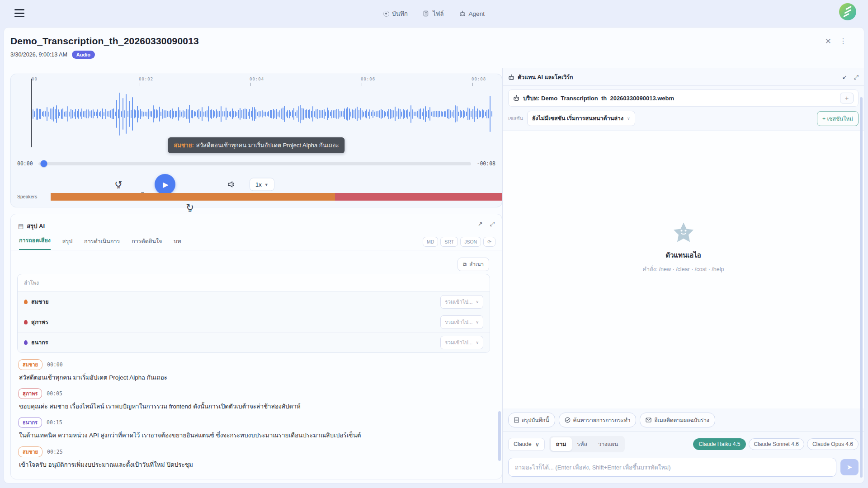 The height and width of the screenshot is (488, 868). What do you see at coordinates (434, 14) in the screenshot?
I see `files-button: ไฟล์` at bounding box center [434, 14].